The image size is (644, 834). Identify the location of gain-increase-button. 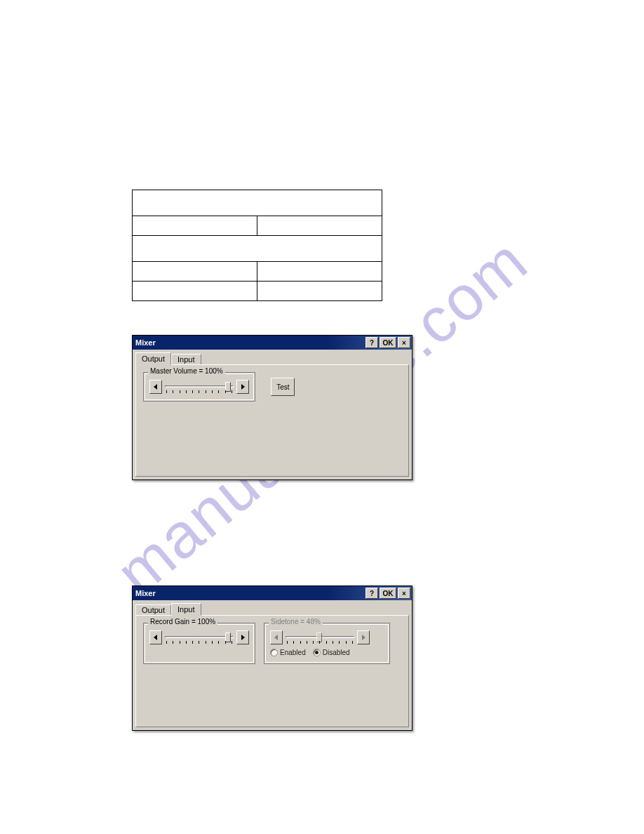
(243, 637).